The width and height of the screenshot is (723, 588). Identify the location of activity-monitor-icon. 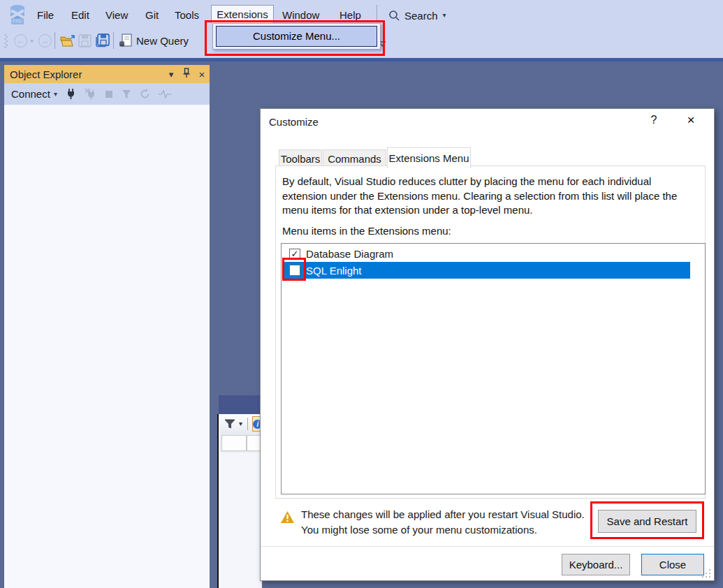
(165, 94).